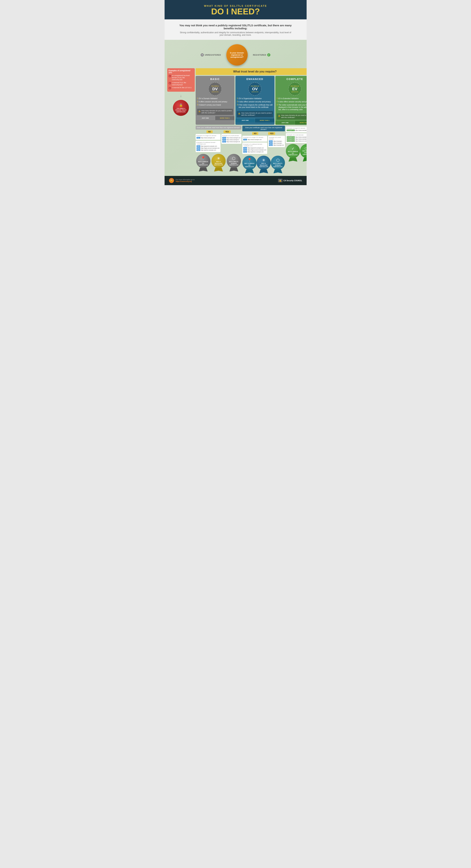 This screenshot has height=868, width=471. I want to click on multi-ev-disc: ⬡⬡ BUY A MULTI-DOMAIN CERTIFICATE, so click(303, 151).